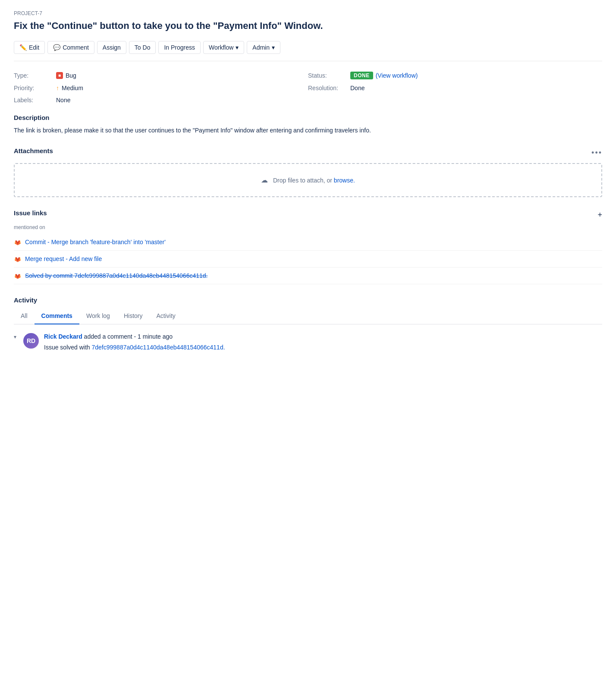 The height and width of the screenshot is (673, 616). Describe the element at coordinates (455, 88) in the screenshot. I see `resolution-field: Resolution: Done` at that location.